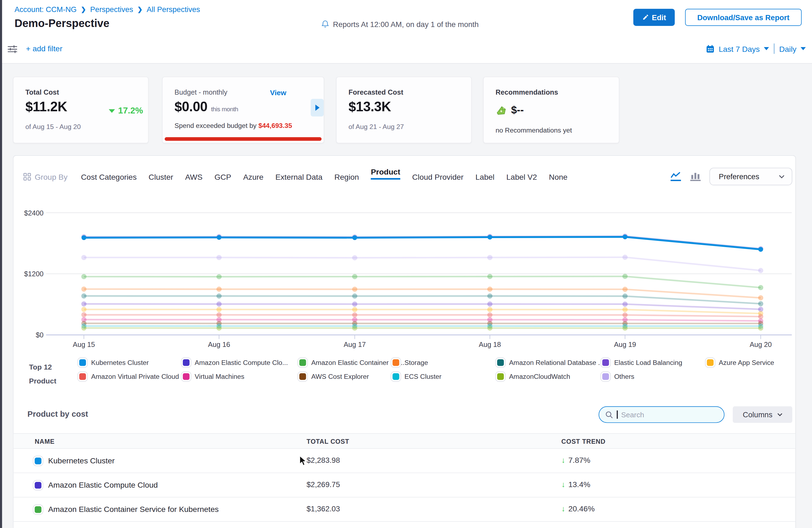  What do you see at coordinates (33, 213) in the screenshot?
I see `svg-text: $2400` at bounding box center [33, 213].